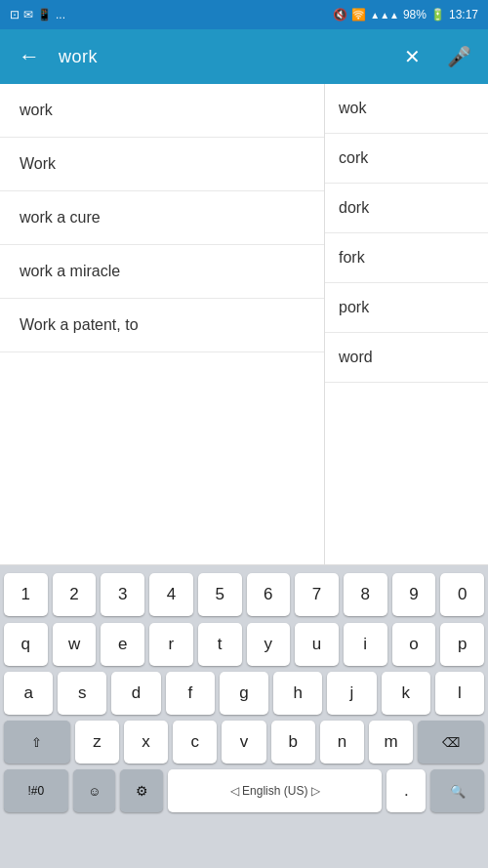 Image resolution: width=488 pixels, height=868 pixels. What do you see at coordinates (45, 15) in the screenshot?
I see `status-icon-3: 📱` at bounding box center [45, 15].